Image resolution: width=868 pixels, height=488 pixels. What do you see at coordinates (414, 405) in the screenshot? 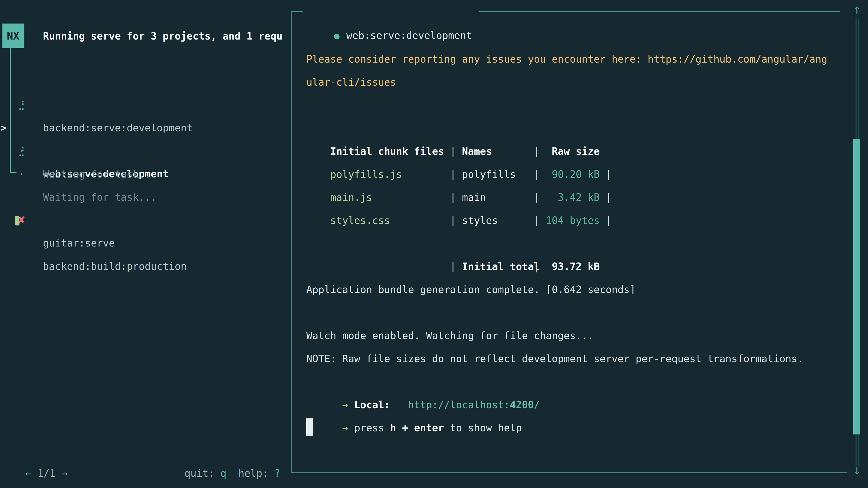
I see `help-hint-line: →pressh + enterto show help` at bounding box center [414, 405].